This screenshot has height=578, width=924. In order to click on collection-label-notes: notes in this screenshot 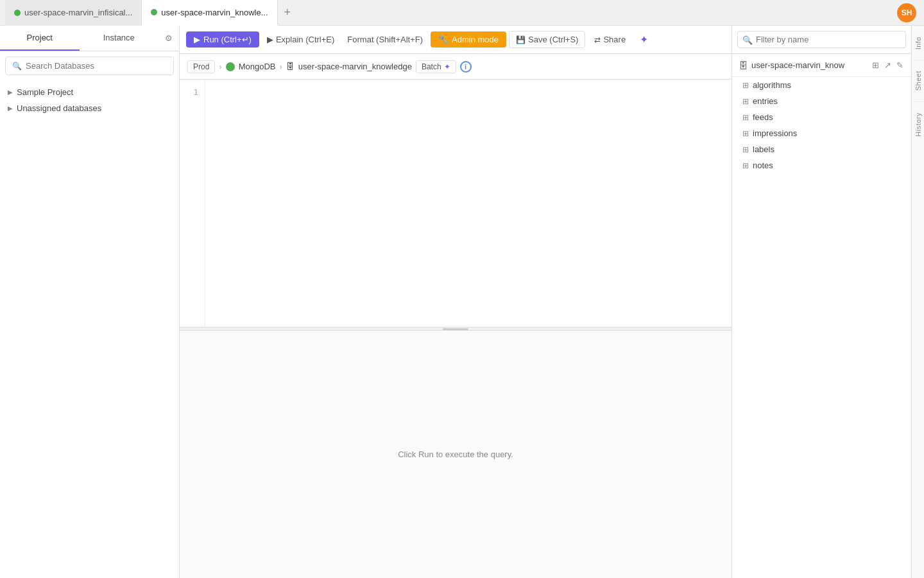, I will do `click(763, 166)`.